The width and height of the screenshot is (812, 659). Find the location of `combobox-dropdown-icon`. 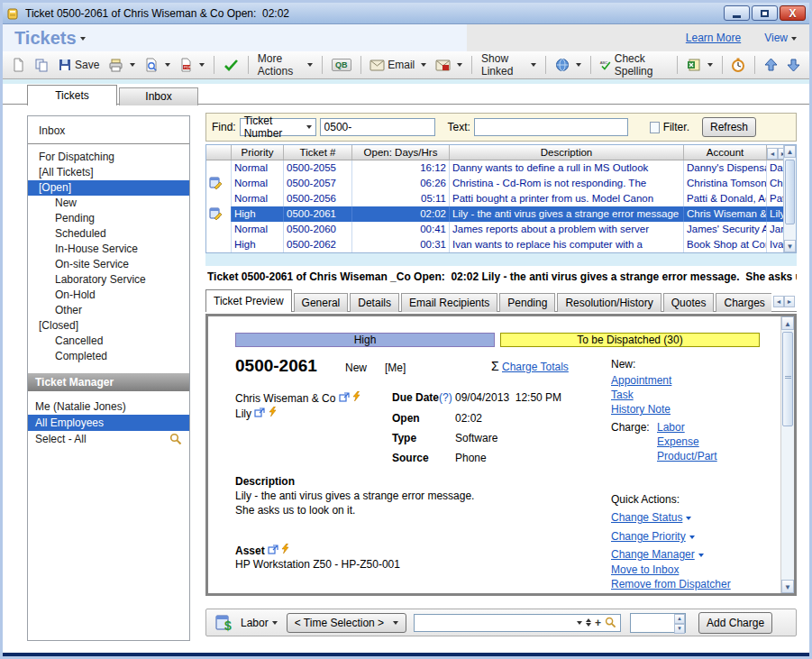

combobox-dropdown-icon is located at coordinates (579, 623).